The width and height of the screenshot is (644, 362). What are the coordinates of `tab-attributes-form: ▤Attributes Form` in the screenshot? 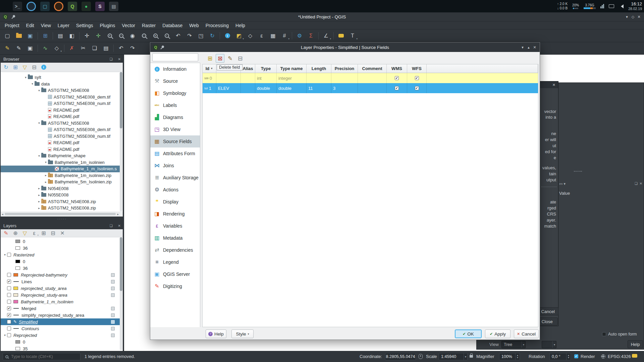 It's located at (175, 154).